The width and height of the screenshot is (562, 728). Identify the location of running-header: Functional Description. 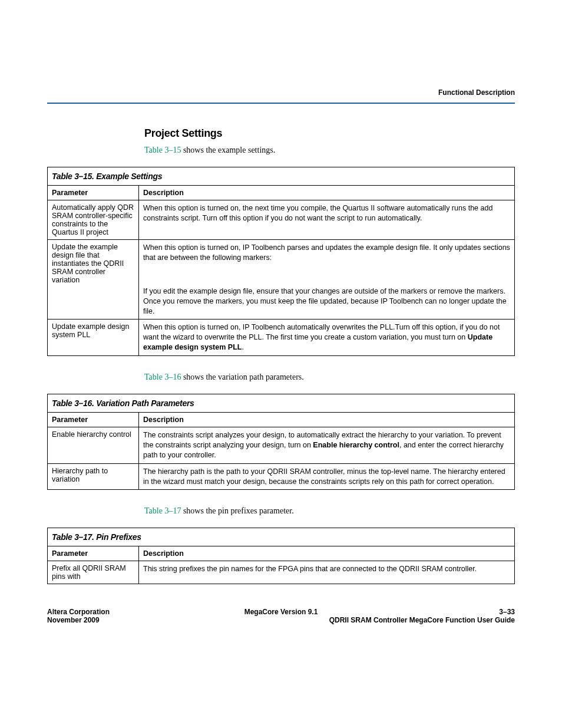
(281, 96).